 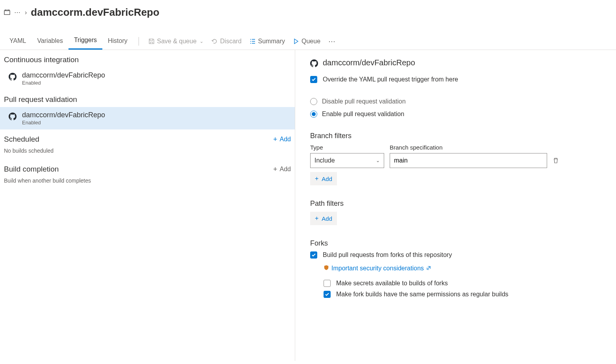 I want to click on external-link-icon, so click(x=429, y=268).